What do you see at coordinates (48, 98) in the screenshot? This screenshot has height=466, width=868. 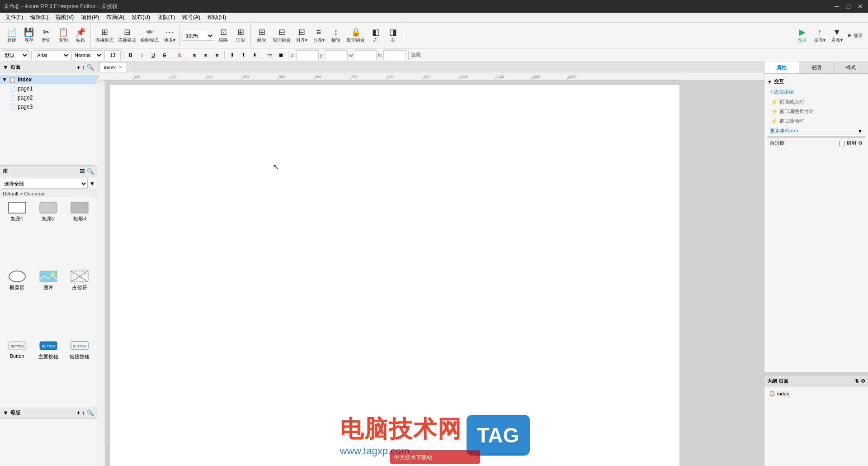 I see `page-item-page2: 📄 page2` at bounding box center [48, 98].